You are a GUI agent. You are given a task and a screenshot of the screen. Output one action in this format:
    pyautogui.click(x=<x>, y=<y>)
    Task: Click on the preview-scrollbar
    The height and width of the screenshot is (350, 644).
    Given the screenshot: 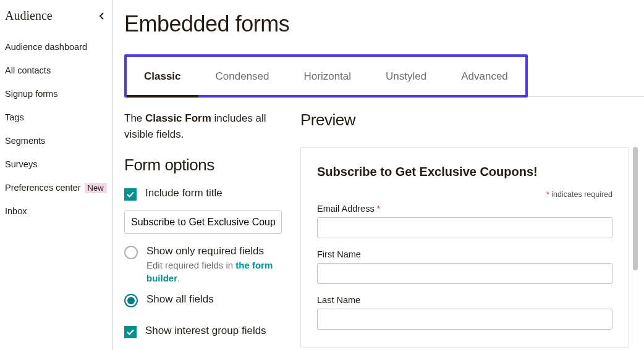 What is the action you would take?
    pyautogui.click(x=635, y=247)
    